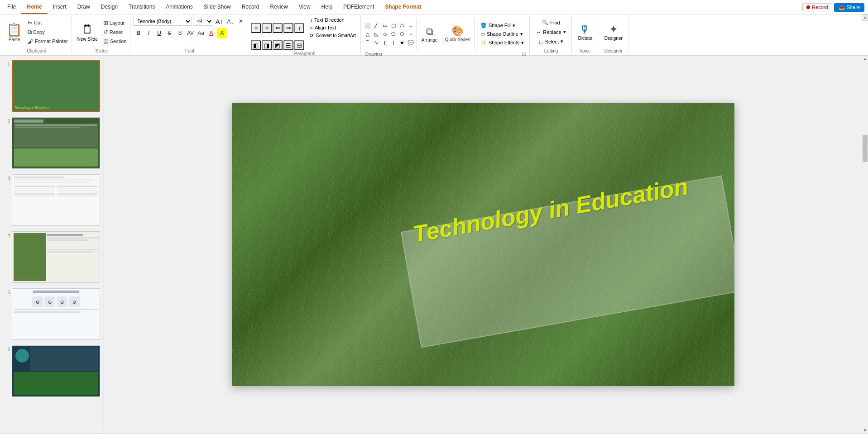  Describe the element at coordinates (865, 59) in the screenshot. I see `scroll-up-arrow: ▲` at that location.